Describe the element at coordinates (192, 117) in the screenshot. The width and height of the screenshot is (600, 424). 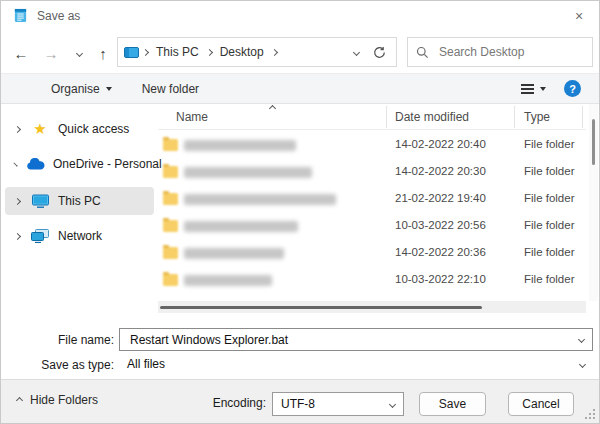
I see `column-header-name: Name` at that location.